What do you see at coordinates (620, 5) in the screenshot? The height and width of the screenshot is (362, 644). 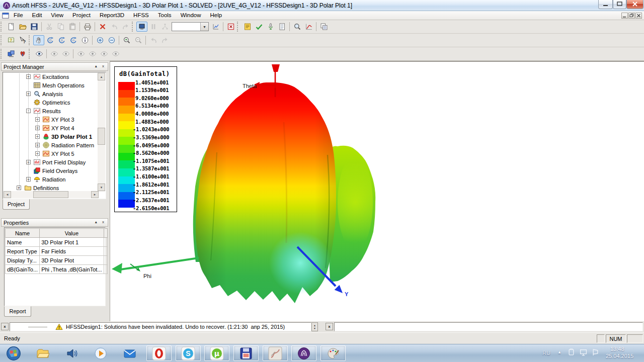 I see `maximize-button` at bounding box center [620, 5].